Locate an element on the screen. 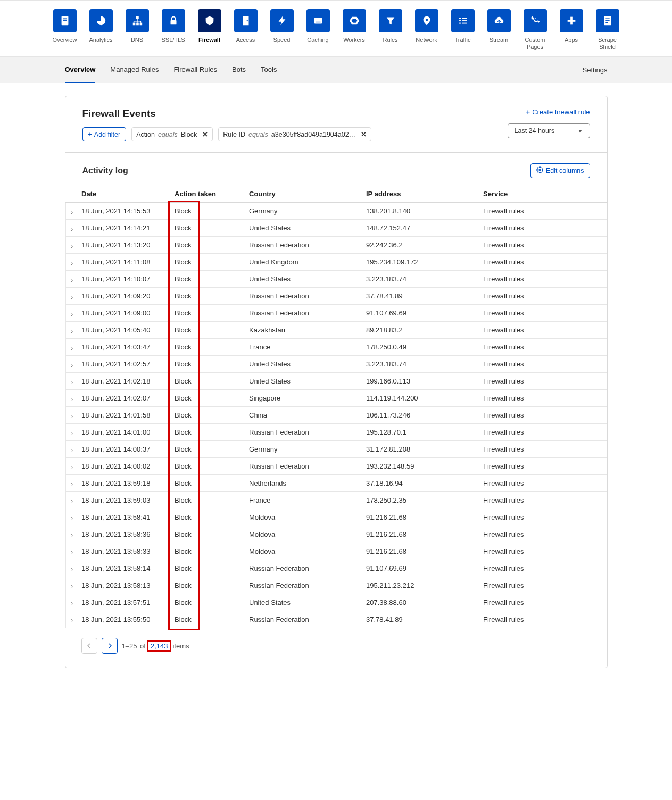 The width and height of the screenshot is (672, 800). tab-overview: Overview is located at coordinates (80, 70).